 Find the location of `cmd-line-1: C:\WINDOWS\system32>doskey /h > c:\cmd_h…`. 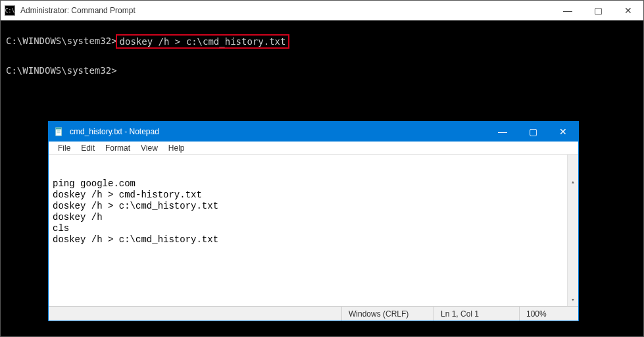

cmd-line-1: C:\WINDOWS\system32>doskey /h > c:\cmd_h… is located at coordinates (322, 41).